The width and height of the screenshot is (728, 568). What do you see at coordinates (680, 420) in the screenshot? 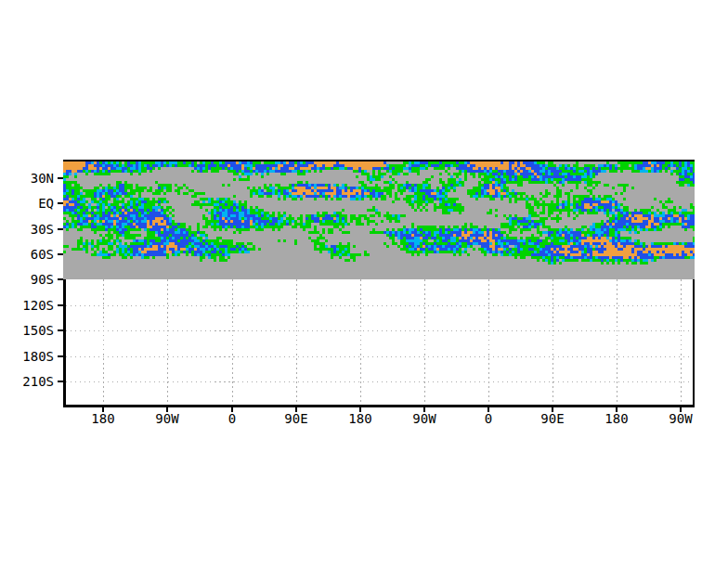
I see `x-axis-label-9: 90W` at bounding box center [680, 420].